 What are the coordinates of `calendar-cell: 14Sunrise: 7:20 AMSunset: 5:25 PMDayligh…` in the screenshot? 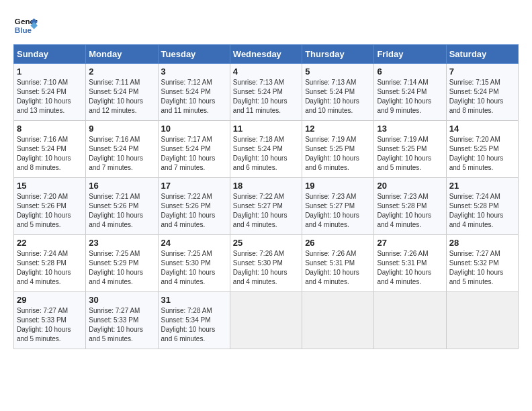 It's located at (482, 149).